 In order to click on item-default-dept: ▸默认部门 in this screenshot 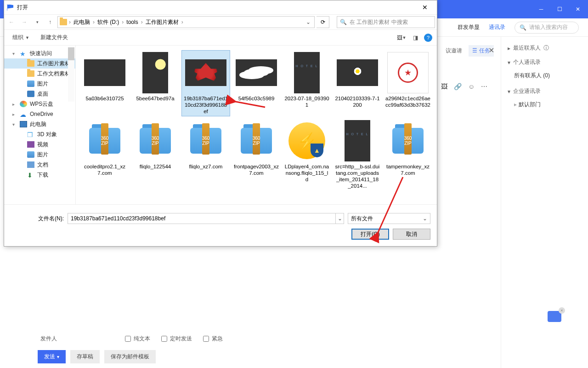, I will do `click(545, 104)`.